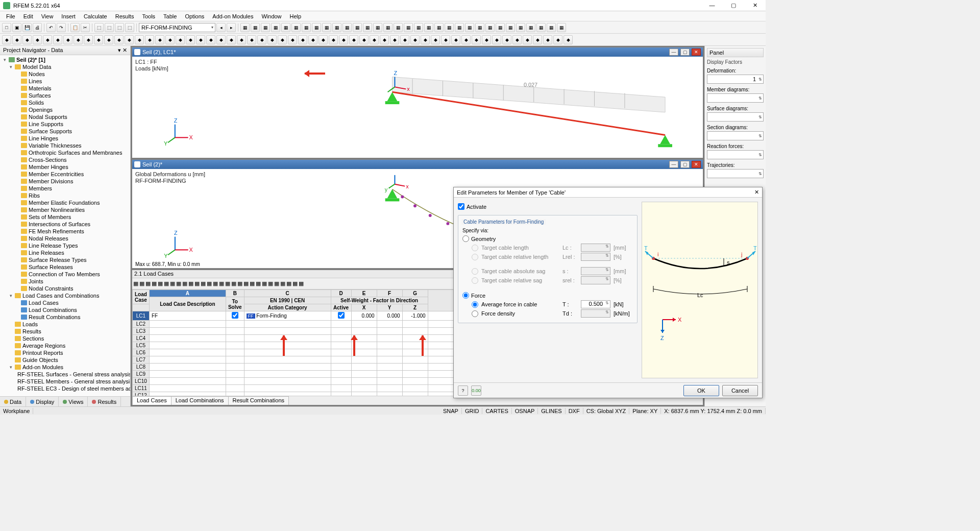 The height and width of the screenshot is (531, 980). I want to click on toolbar-button: 🖨, so click(37, 28).